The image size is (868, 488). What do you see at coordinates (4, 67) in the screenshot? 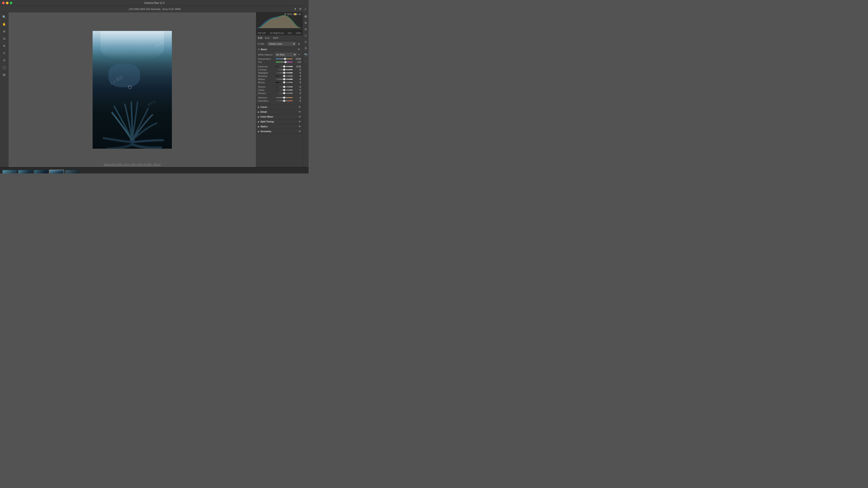
I see `radial-tool: ◯` at bounding box center [4, 67].